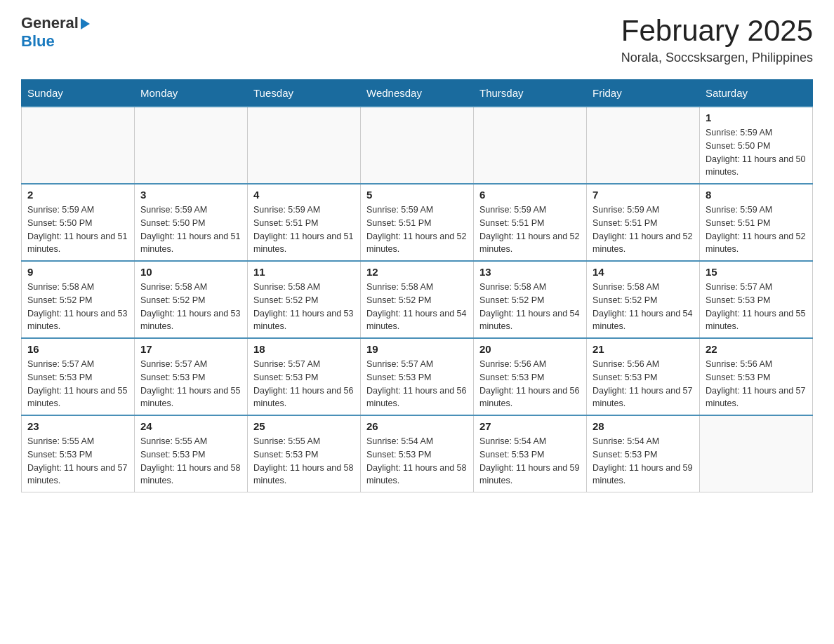 Image resolution: width=834 pixels, height=644 pixels. I want to click on logo: General Blue, so click(55, 32).